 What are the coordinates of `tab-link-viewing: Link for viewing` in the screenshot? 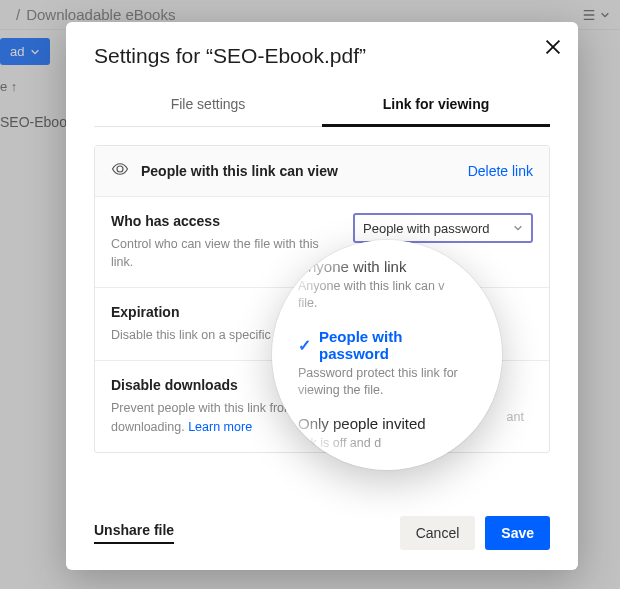 It's located at (436, 106).